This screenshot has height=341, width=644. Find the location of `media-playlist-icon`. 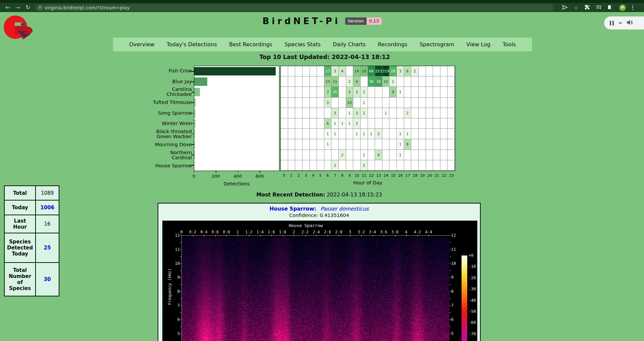

media-playlist-icon is located at coordinates (599, 7).